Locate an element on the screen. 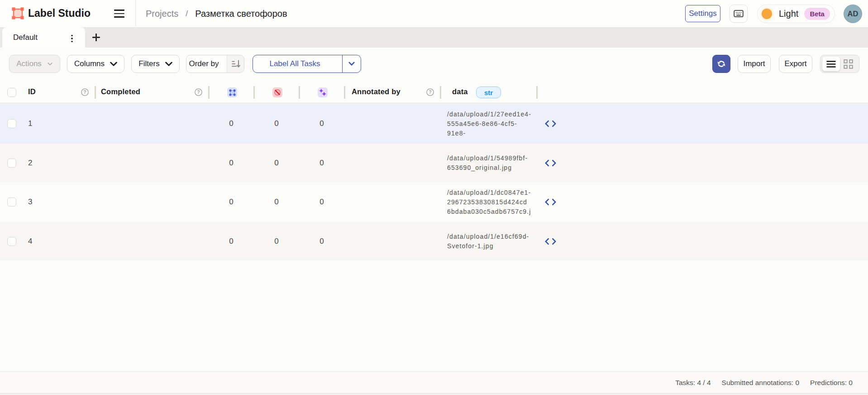  settings-button: Settings is located at coordinates (703, 14).